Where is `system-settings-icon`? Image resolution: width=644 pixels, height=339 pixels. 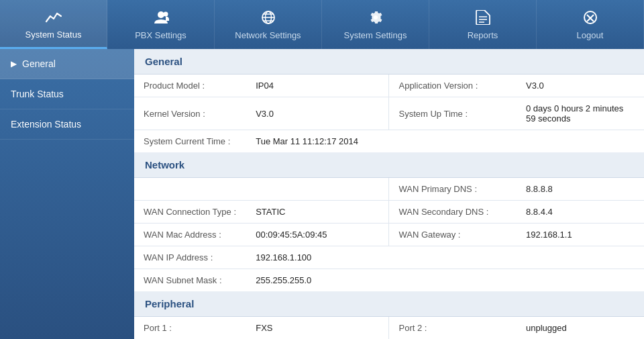 system-settings-icon is located at coordinates (376, 19).